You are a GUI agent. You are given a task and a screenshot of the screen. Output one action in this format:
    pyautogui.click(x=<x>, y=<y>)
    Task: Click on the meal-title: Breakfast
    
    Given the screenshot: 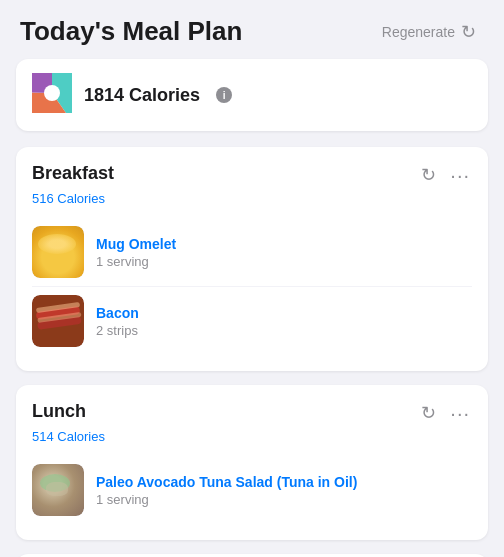 What is the action you would take?
    pyautogui.click(x=73, y=174)
    